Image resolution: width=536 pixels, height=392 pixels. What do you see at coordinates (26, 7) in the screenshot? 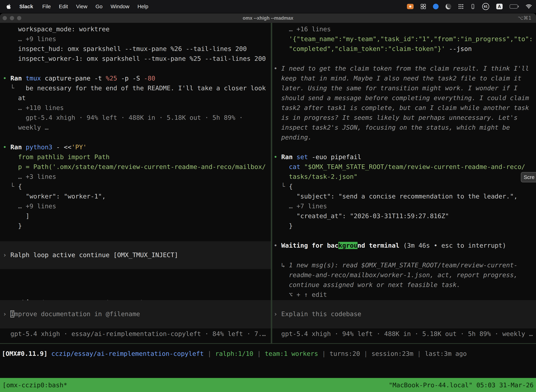
I see `active-app-menu: Slack` at bounding box center [26, 7].